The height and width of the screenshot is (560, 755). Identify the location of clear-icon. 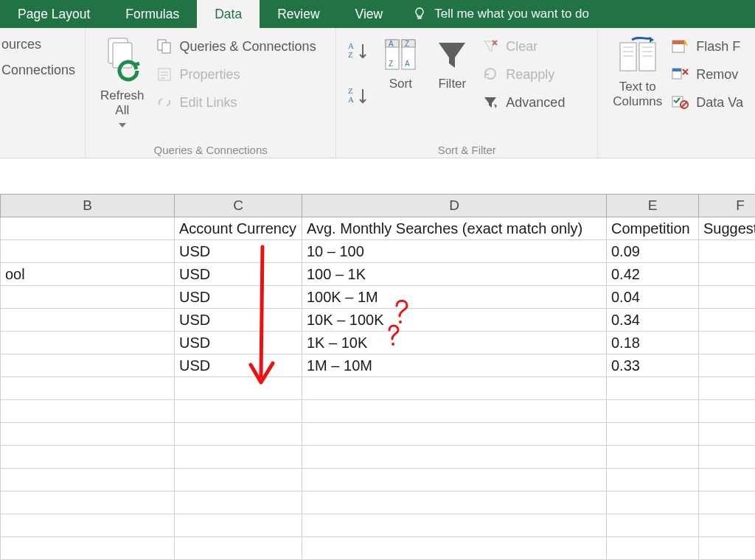
(490, 46).